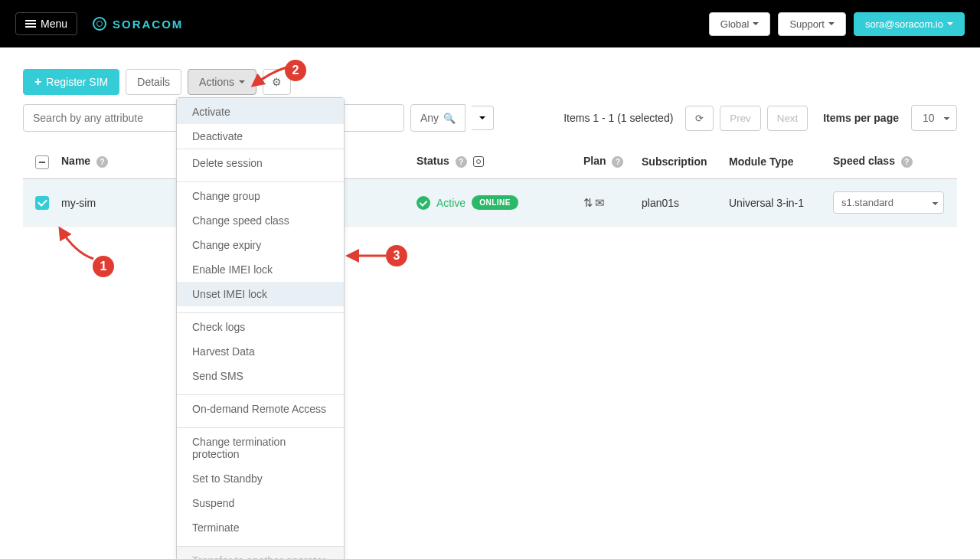 Image resolution: width=980 pixels, height=559 pixels. Describe the element at coordinates (479, 162) in the screenshot. I see `clock-icon` at that location.